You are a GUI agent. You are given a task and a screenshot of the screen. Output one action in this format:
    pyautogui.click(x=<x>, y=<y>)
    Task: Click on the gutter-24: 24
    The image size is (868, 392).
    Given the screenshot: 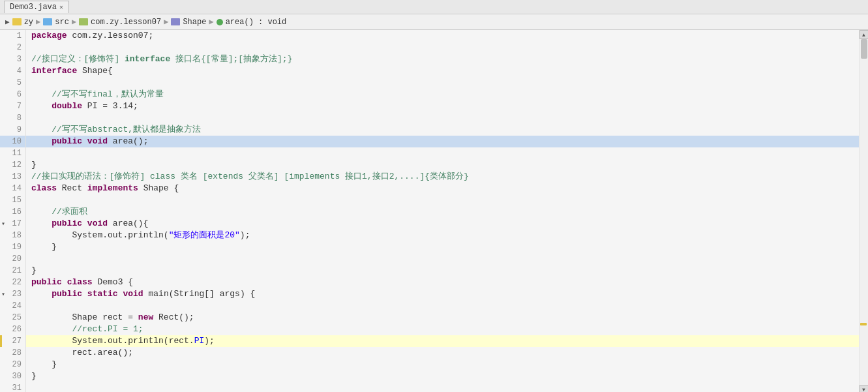 What is the action you would take?
    pyautogui.click(x=13, y=306)
    